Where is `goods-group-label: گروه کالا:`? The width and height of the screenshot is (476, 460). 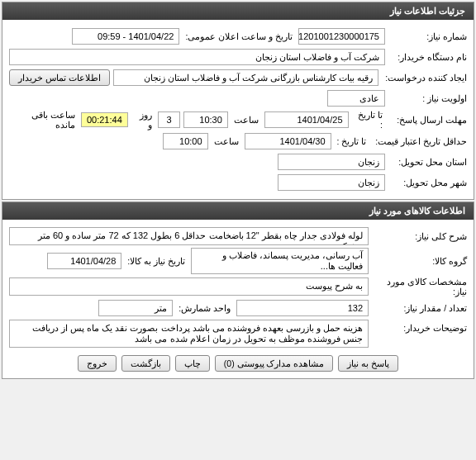 goods-group-label: گروه کالا: is located at coordinates (420, 261).